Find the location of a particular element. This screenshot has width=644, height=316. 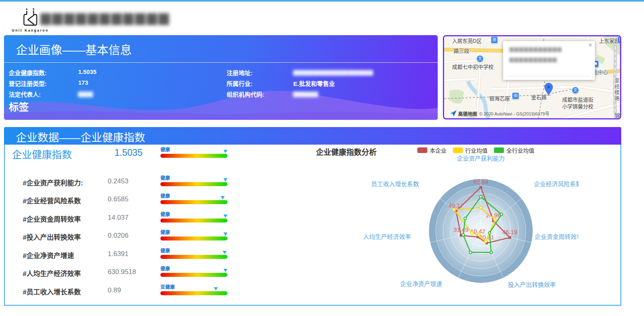

legend-label: 全行业均值 is located at coordinates (520, 150).